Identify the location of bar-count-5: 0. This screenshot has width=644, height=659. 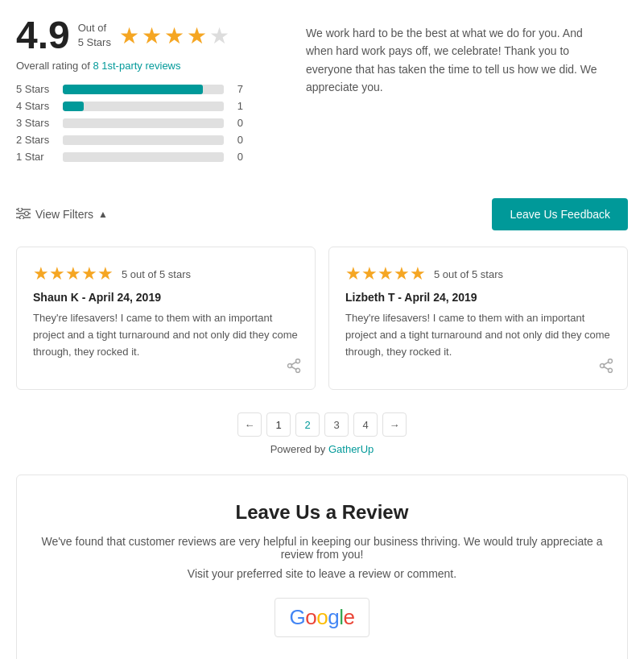
(237, 156).